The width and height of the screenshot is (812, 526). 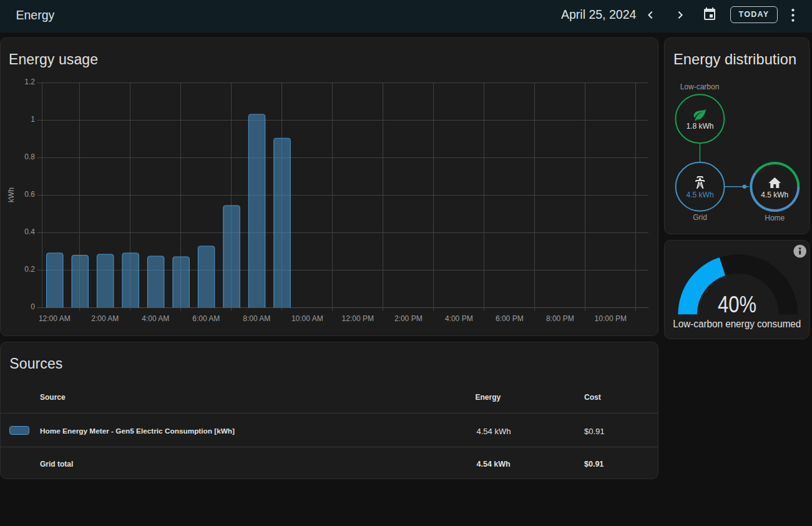 I want to click on svg-text: Low-carbon energy consumed, so click(x=736, y=324).